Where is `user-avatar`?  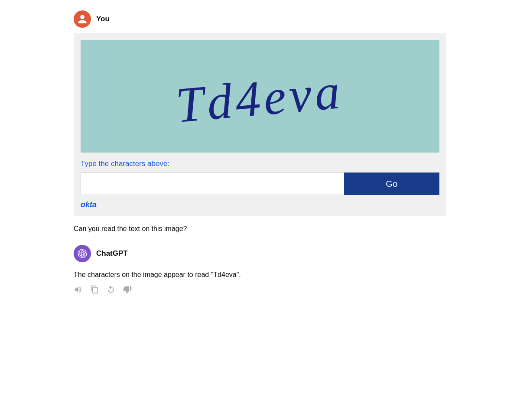
user-avatar is located at coordinates (82, 19).